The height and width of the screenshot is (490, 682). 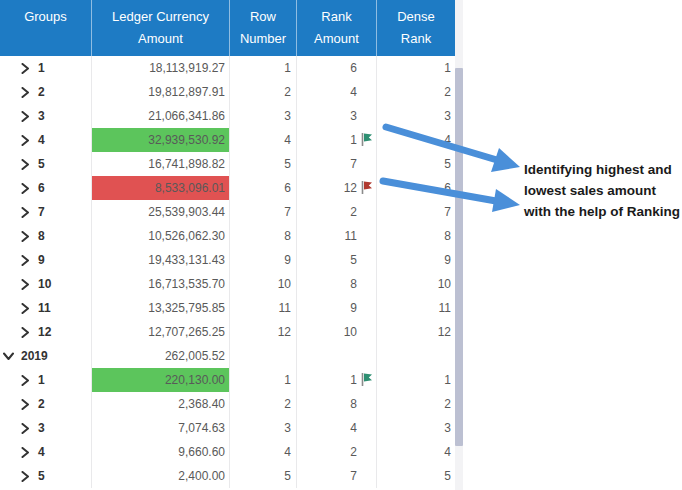 I want to click on dense-rank-cell: 1, so click(x=416, y=380).